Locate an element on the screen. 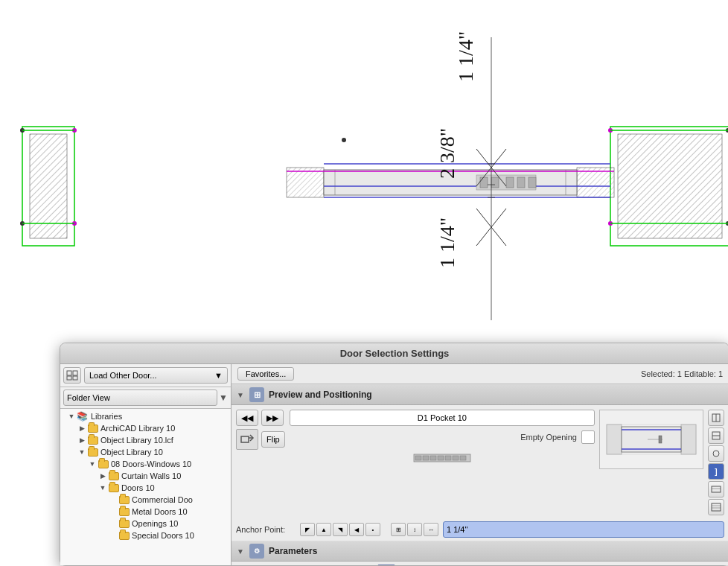  anchor-buttons-2: ⊞ ↕ ↔ is located at coordinates (415, 530).